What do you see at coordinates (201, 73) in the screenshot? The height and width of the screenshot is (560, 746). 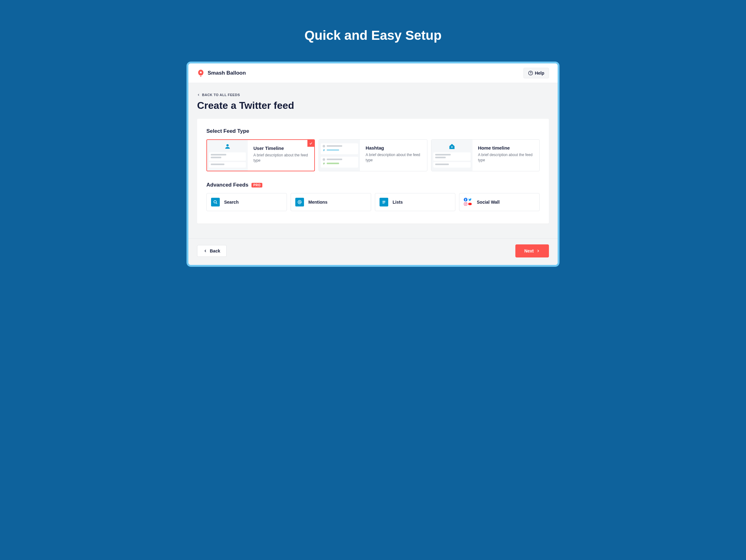 I see `balloon-icon` at bounding box center [201, 73].